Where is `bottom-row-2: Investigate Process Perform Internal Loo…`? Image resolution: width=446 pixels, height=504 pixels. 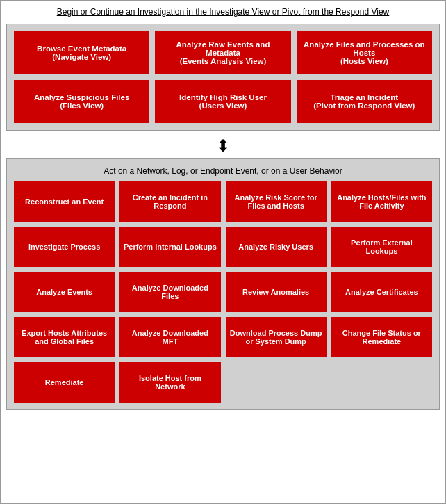 bottom-row-2: Investigate Process Perform Internal Loo… is located at coordinates (223, 247).